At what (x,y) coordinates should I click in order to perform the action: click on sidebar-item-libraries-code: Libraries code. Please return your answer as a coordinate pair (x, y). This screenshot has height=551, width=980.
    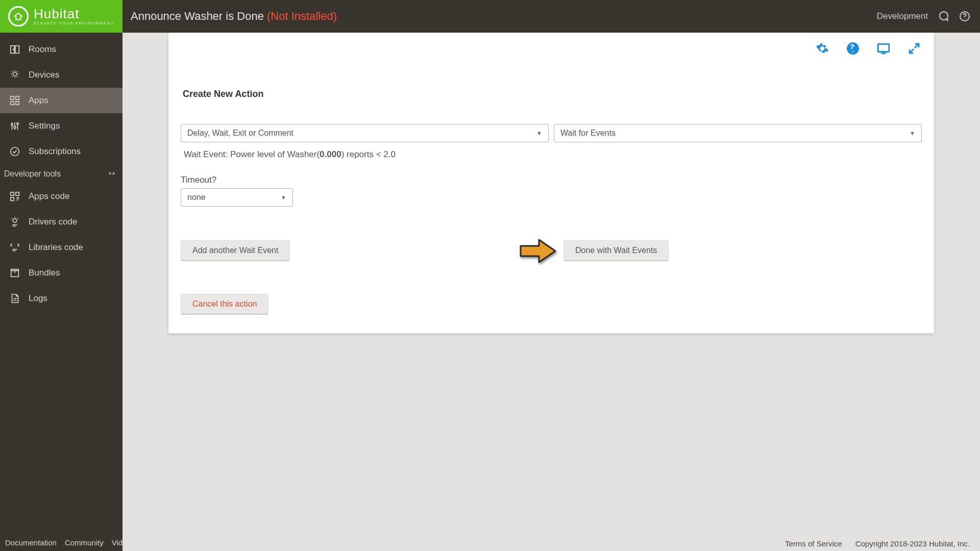
    Looking at the image, I should click on (61, 247).